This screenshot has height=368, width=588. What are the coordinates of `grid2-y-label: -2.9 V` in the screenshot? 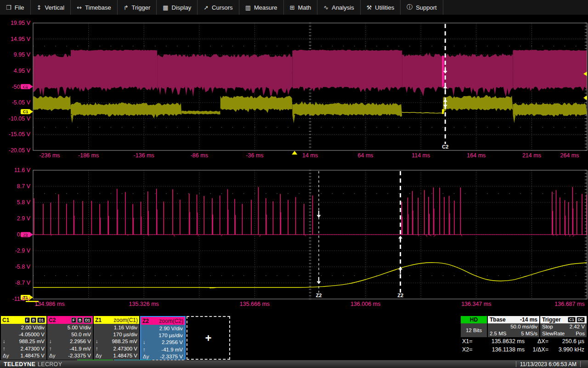 It's located at (23, 251).